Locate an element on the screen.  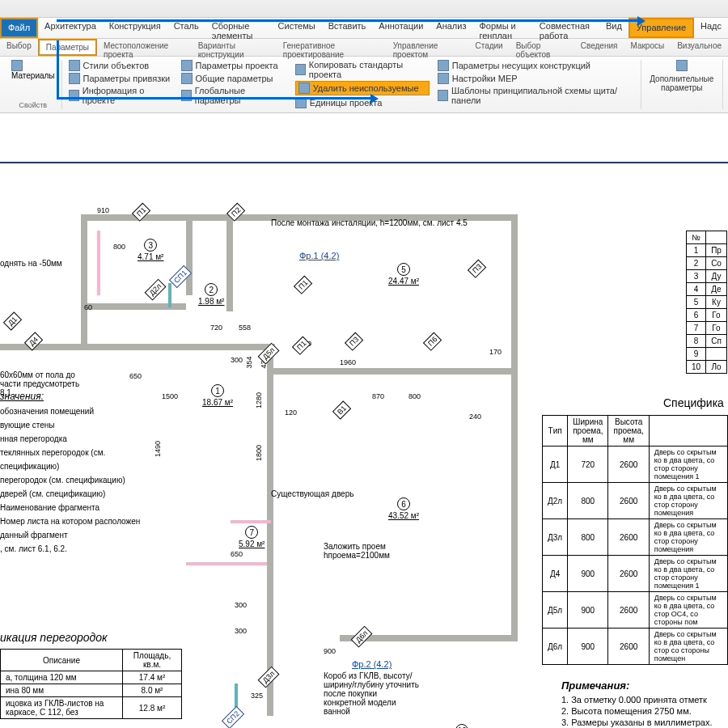
cmd-project-info: Информация о проекте is located at coordinates (121, 95).